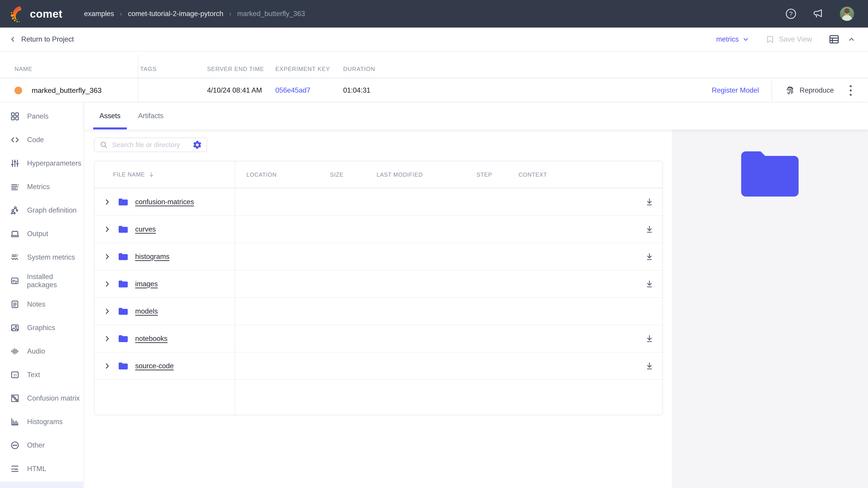 Image resolution: width=868 pixels, height=488 pixels. What do you see at coordinates (796, 39) in the screenshot?
I see `save-view-label: Save View` at bounding box center [796, 39].